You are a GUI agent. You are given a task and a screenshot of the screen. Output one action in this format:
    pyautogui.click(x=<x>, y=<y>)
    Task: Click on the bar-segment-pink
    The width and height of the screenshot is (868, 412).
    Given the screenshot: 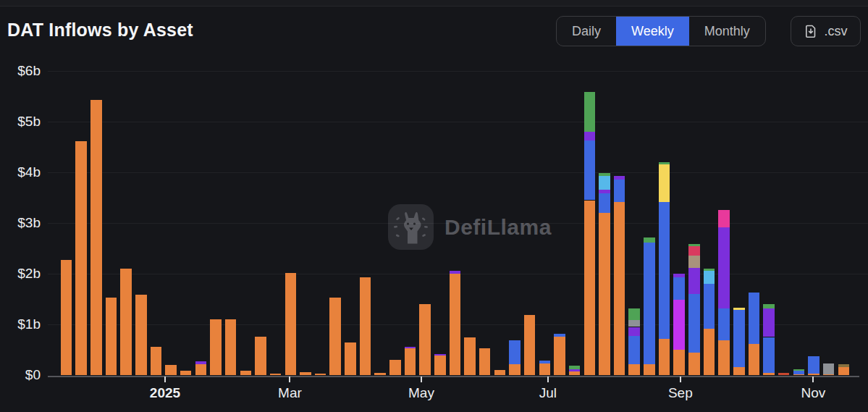 What is the action you would take?
    pyautogui.click(x=724, y=219)
    